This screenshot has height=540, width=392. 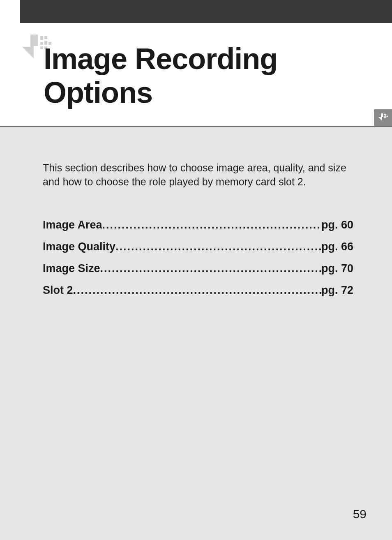 I want to click on white-corner-tab, so click(x=10, y=12).